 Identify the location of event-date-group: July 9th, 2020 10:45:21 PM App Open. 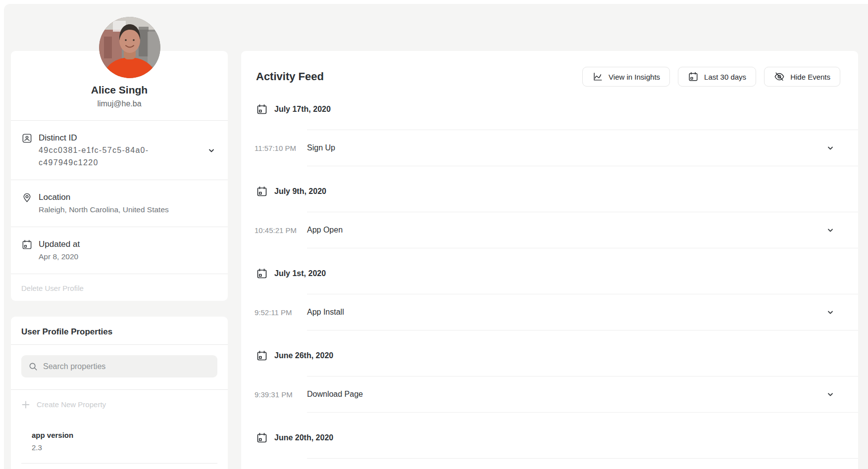
(557, 217).